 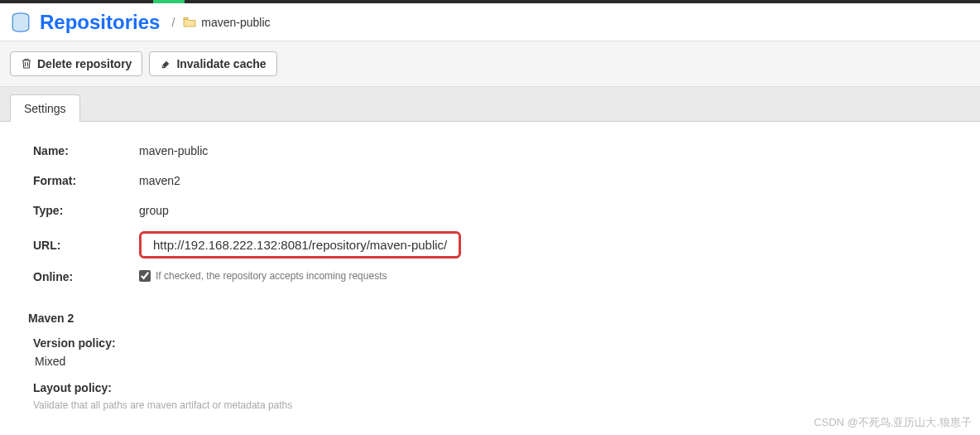 I want to click on field-type: Type: group, so click(x=490, y=210).